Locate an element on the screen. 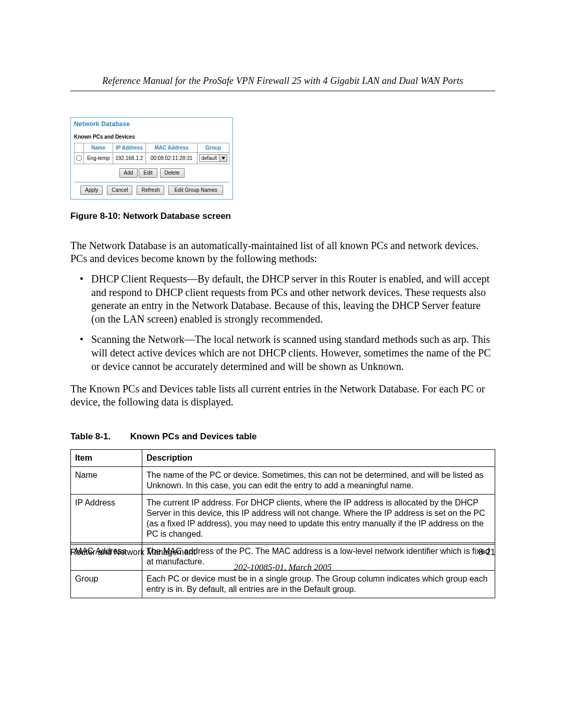 The height and width of the screenshot is (728, 563). body-paragraph: The Network Database is an automatically… is located at coordinates (283, 252).